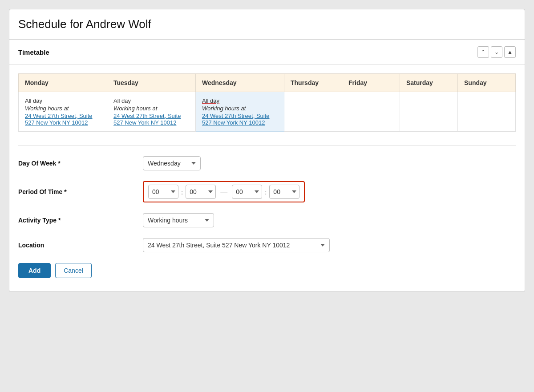 Image resolution: width=534 pixels, height=392 pixels. I want to click on cell-monday: All day Working hours at 24 West 27th St…, so click(63, 112).